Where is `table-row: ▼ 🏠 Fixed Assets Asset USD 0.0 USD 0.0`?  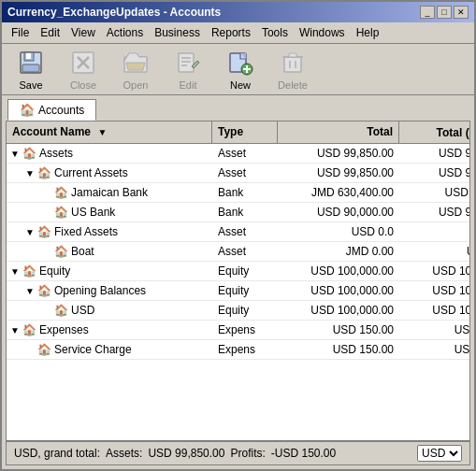 table-row: ▼ 🏠 Fixed Assets Asset USD 0.0 USD 0.0 is located at coordinates (238, 232).